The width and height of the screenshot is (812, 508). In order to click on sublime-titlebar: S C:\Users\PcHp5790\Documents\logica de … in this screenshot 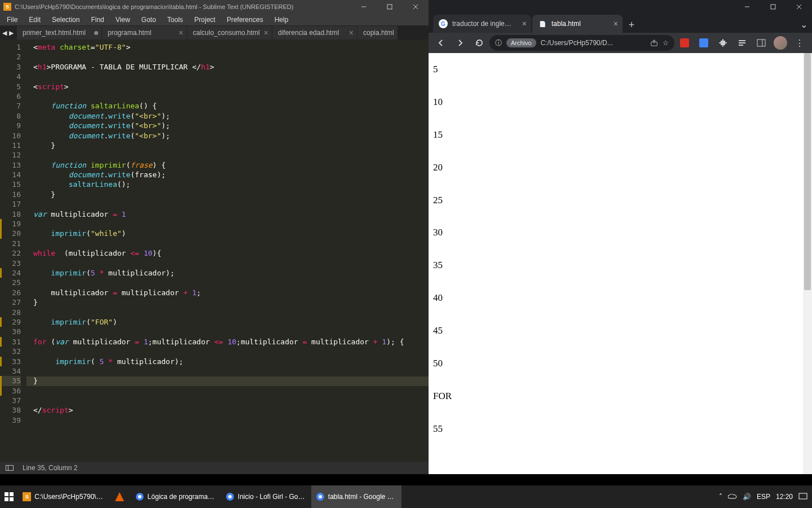, I will do `click(214, 7)`.